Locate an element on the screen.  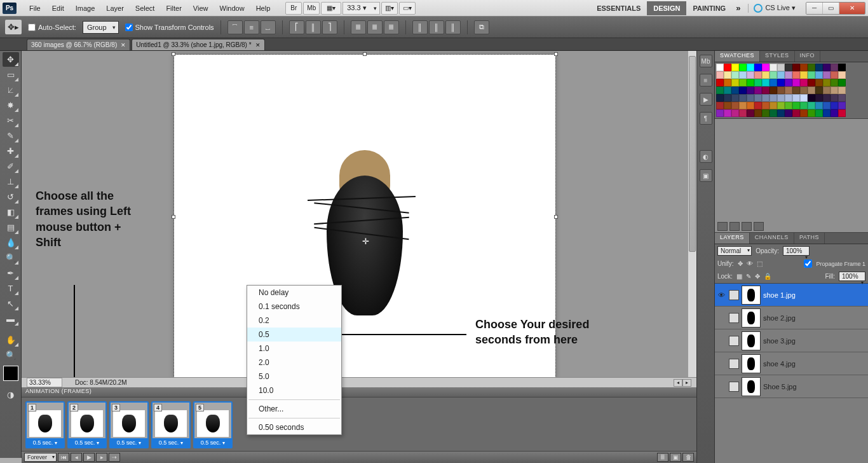
delay-option: 1.0 is located at coordinates (294, 349).